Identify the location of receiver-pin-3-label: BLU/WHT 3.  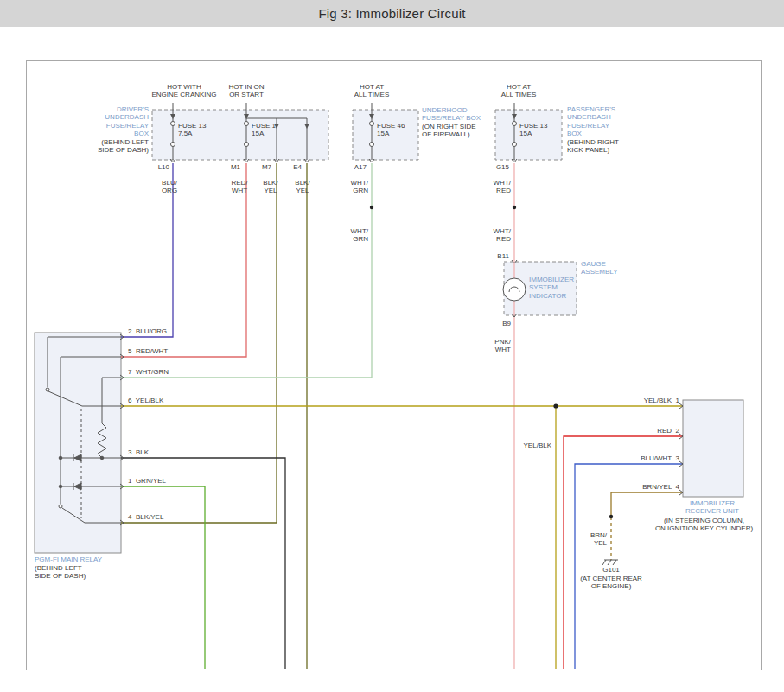
(645, 458).